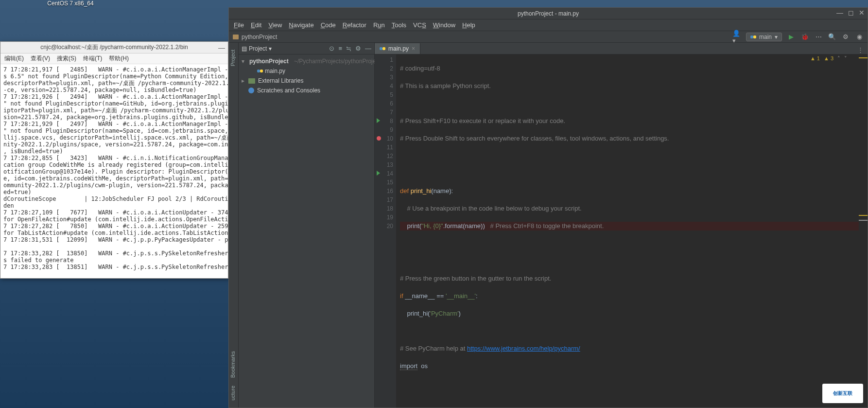 The image size is (868, 408). Describe the element at coordinates (355, 25) in the screenshot. I see `menu-refactor: Refactor` at that location.